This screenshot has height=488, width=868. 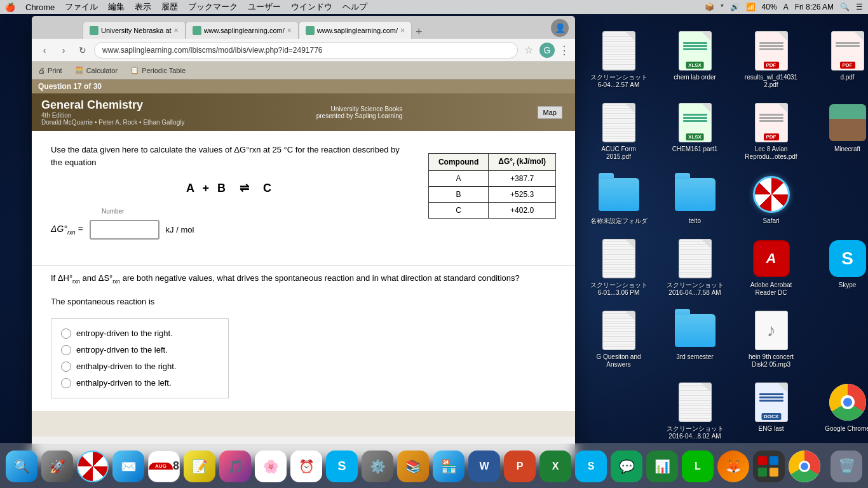 What do you see at coordinates (695, 411) in the screenshot?
I see `desktop-icon-screenshot-4: スクリーンショット2016-04...8.02 AM` at bounding box center [695, 411].